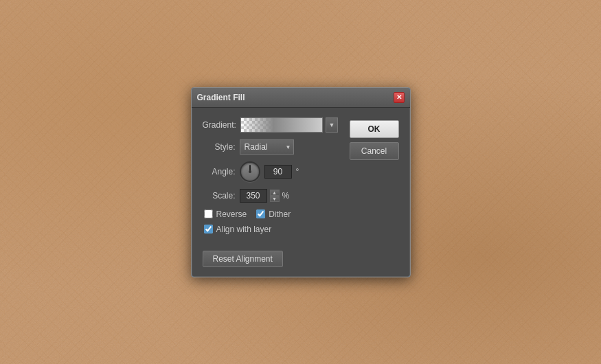 The image size is (601, 364). What do you see at coordinates (221, 98) in the screenshot?
I see `dialog-title: Gradient Fill` at bounding box center [221, 98].